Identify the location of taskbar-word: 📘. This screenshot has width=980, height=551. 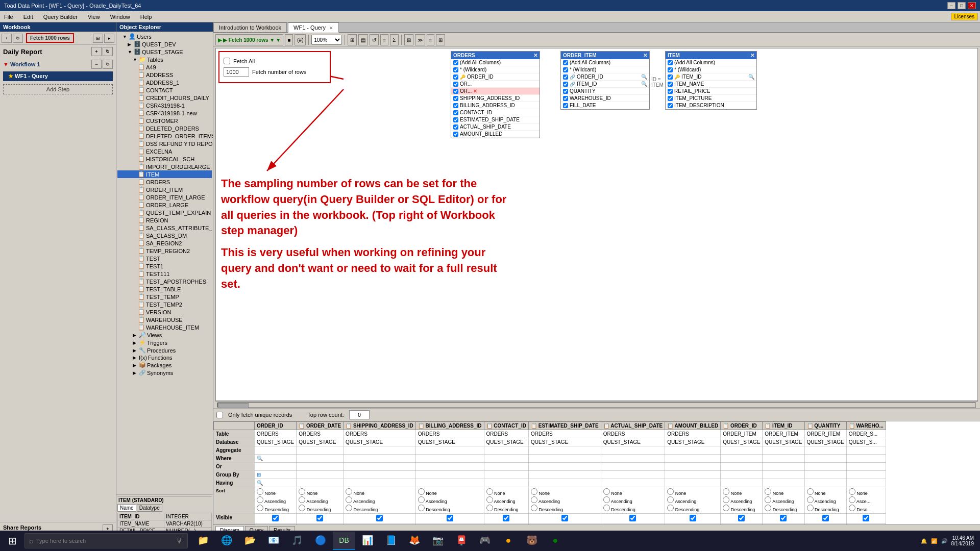
(391, 541).